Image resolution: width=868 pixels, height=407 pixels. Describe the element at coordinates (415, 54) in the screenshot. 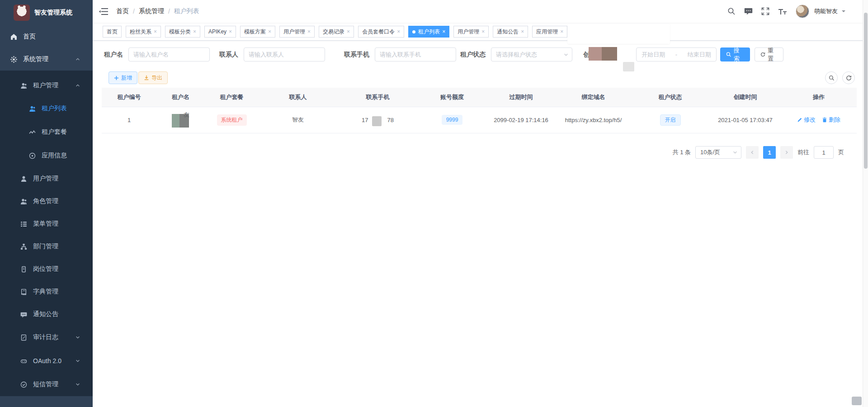

I see `phone-input` at that location.